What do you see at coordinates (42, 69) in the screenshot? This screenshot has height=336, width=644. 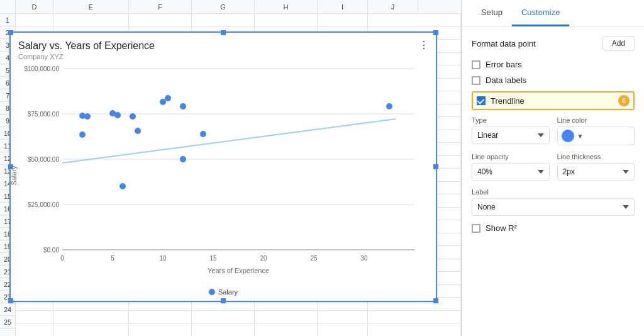 I see `svg-text: $100,000.00` at bounding box center [42, 69].